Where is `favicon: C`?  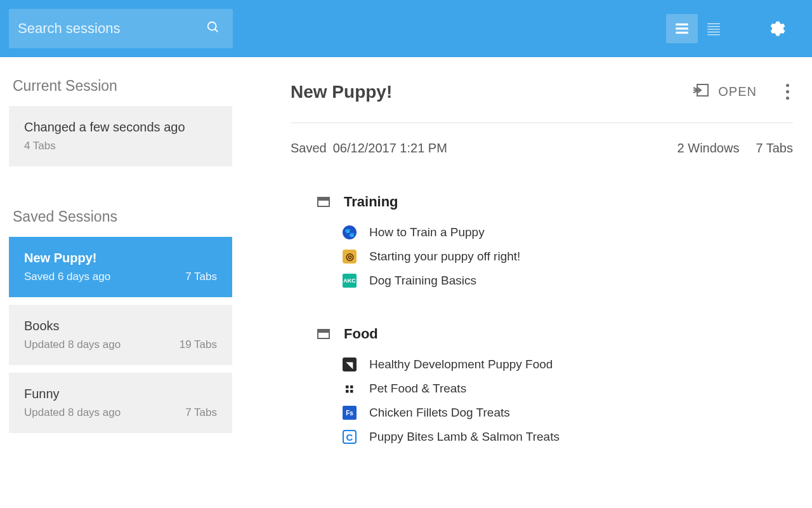
favicon: C is located at coordinates (350, 437).